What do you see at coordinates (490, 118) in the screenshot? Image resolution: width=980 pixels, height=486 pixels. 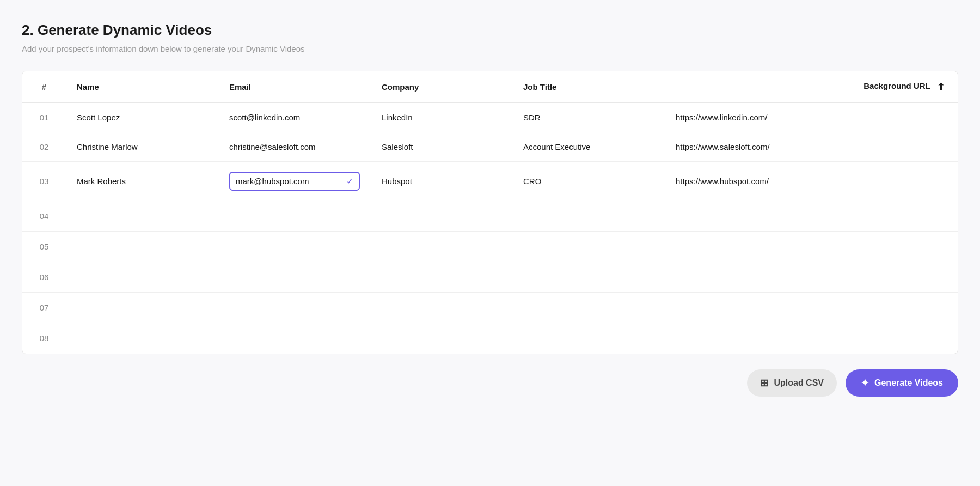 I see `table-row: 01Scott Lopezscott@linkedin.comLinkedInS…` at bounding box center [490, 118].